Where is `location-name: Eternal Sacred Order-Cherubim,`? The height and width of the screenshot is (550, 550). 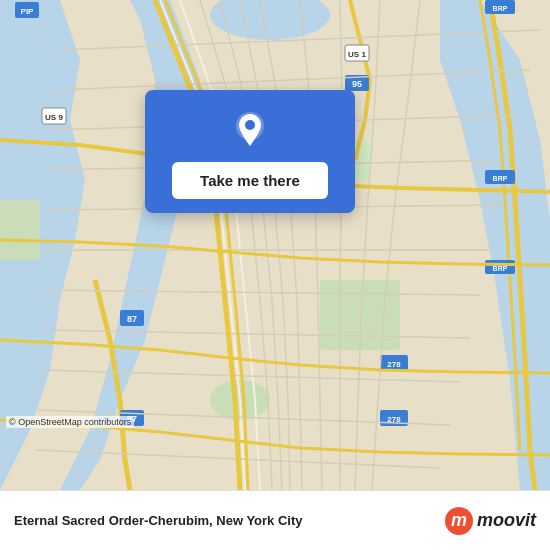 location-name: Eternal Sacred Order-Cherubim, is located at coordinates (114, 520).